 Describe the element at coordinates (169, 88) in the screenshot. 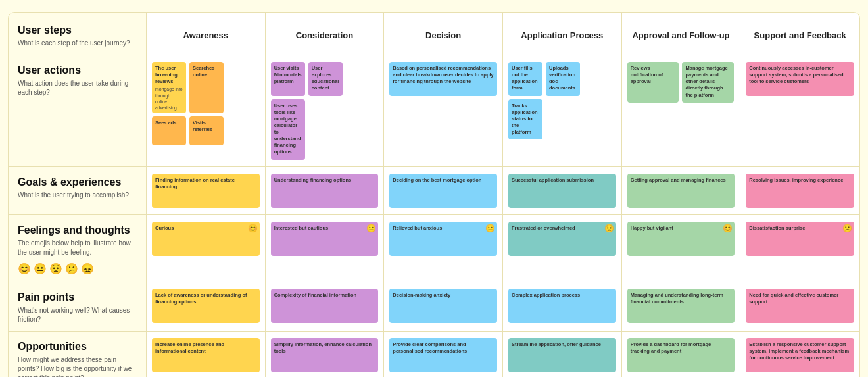

I see `sticky-note: The user browning reviewsmortgage info t…` at that location.